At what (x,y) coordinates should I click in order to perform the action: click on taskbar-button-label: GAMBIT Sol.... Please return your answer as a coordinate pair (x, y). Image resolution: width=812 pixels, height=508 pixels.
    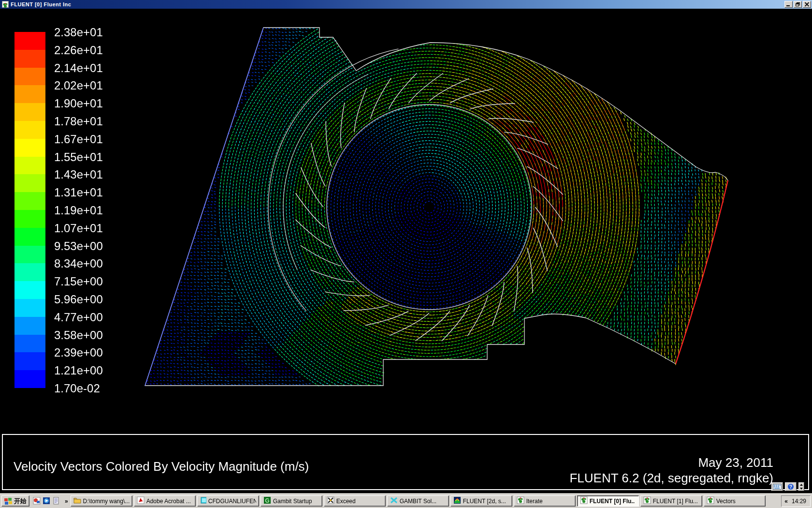
    Looking at the image, I should click on (418, 501).